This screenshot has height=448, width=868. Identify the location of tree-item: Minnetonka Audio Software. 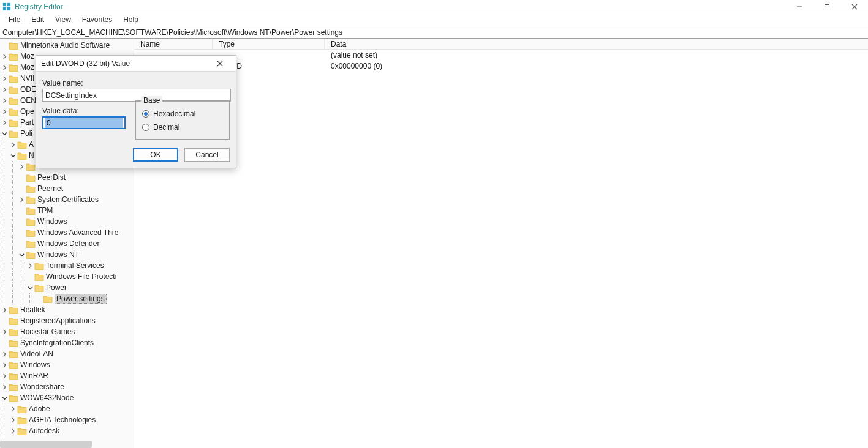
(67, 45).